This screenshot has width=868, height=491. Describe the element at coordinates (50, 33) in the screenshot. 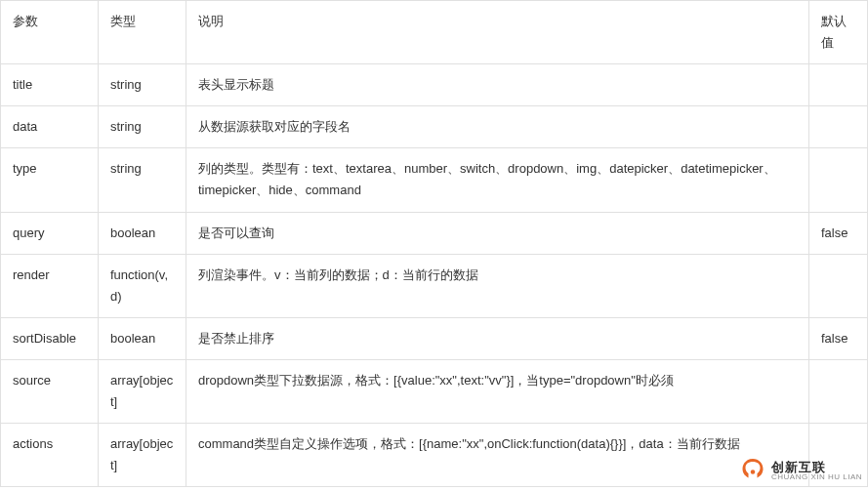

I see `header-param: 参数` at that location.